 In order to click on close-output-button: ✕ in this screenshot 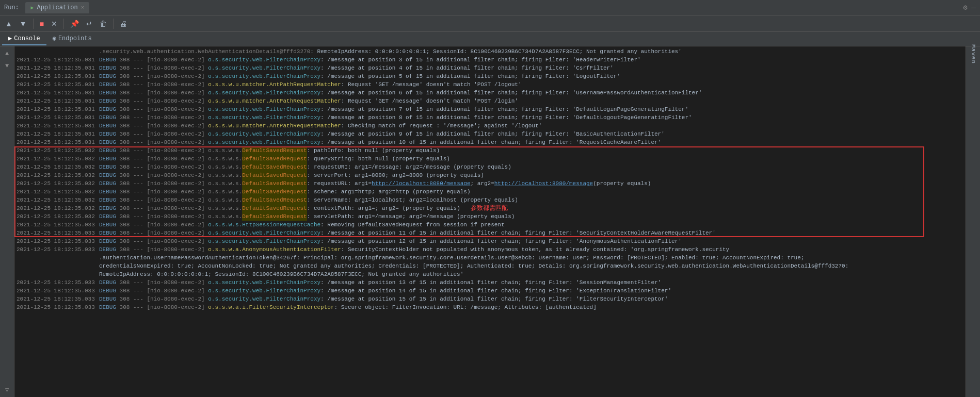, I will do `click(54, 24)`.